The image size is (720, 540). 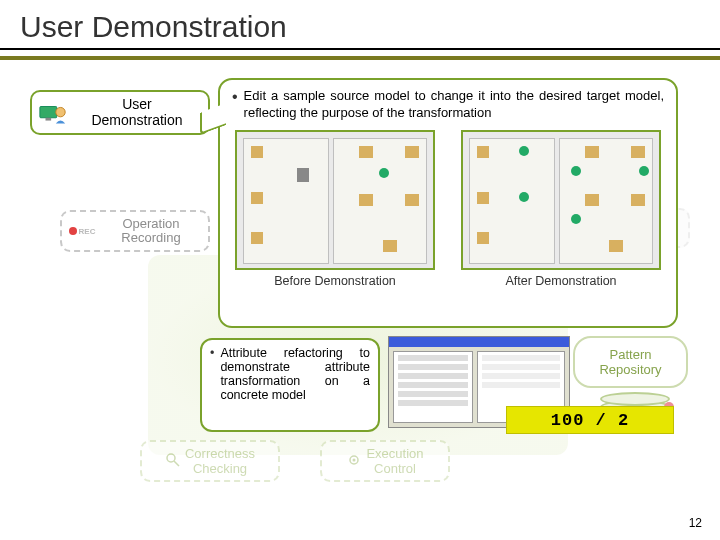 I want to click on operation-recording-box: REC Operation Recording, so click(x=135, y=231).